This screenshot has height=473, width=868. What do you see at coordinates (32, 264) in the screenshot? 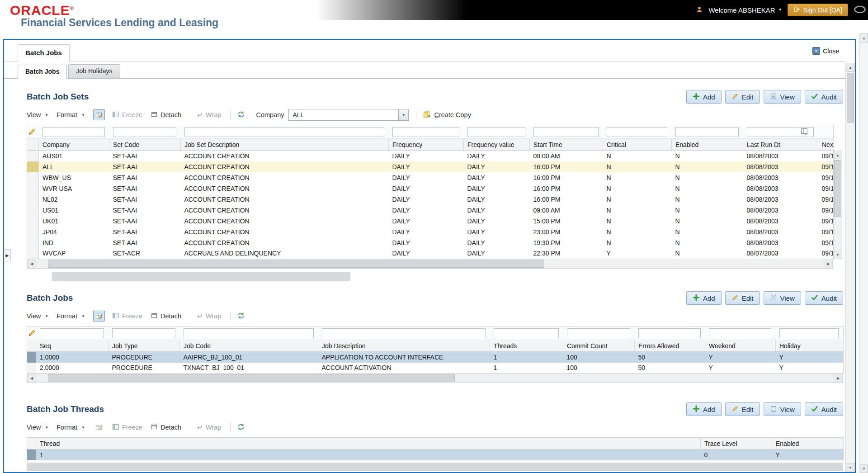
I see `scroll-left-button: ◀` at bounding box center [32, 264].